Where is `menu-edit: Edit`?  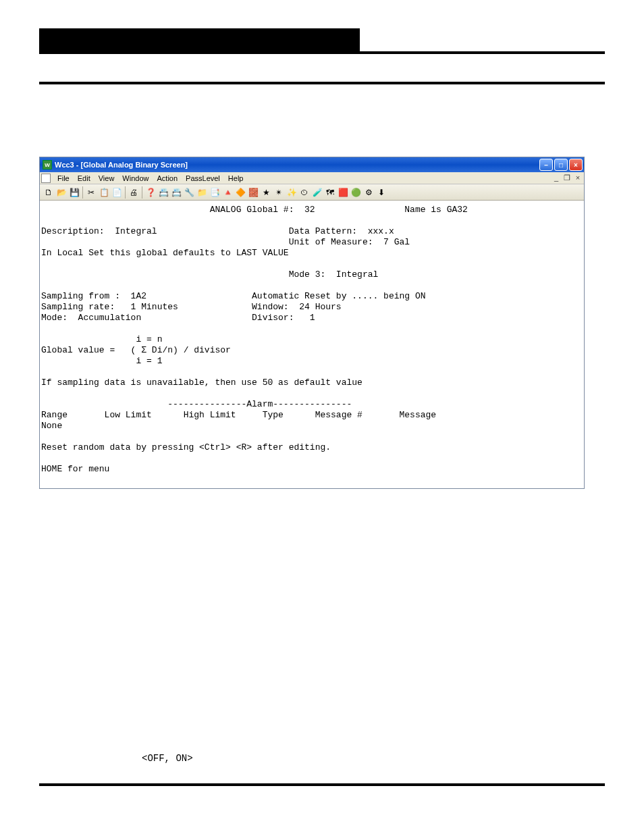 menu-edit: Edit is located at coordinates (84, 178).